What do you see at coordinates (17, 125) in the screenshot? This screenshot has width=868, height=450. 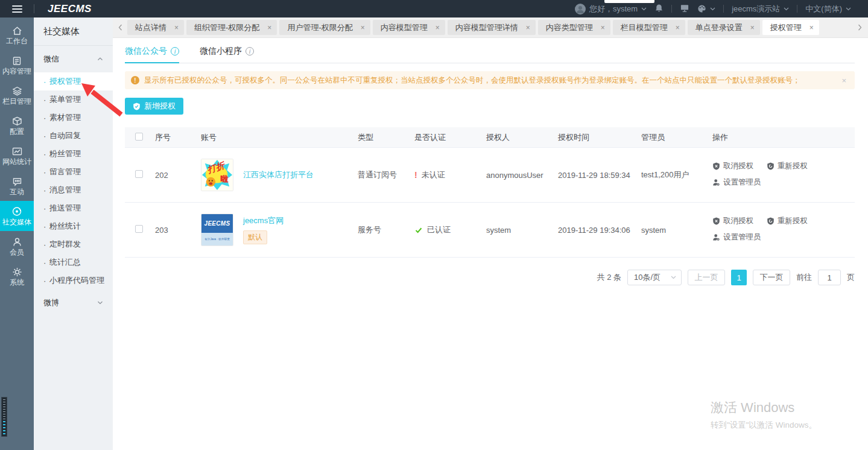 I see `nav-item-config: 配置` at bounding box center [17, 125].